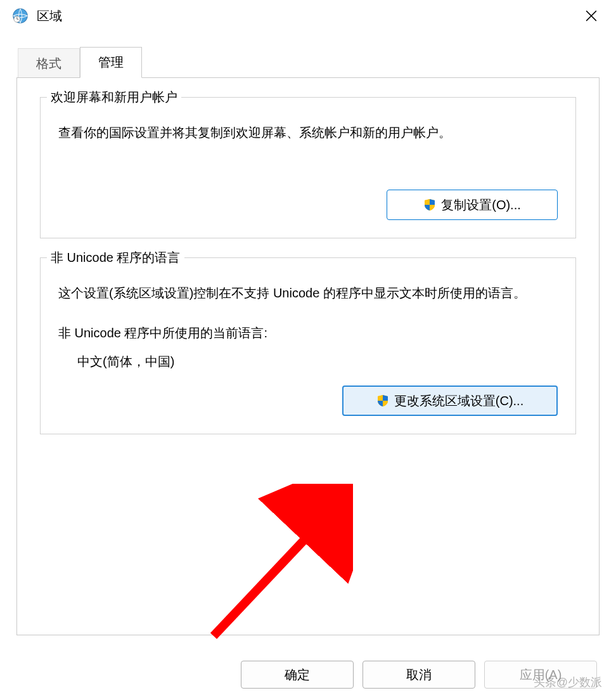  Describe the element at coordinates (308, 293) in the screenshot. I see `group-non-unicode-desc: 这个设置(系统区域设置)控制在不支持 Unicode 的程序中显示文本时所使用的…` at that location.